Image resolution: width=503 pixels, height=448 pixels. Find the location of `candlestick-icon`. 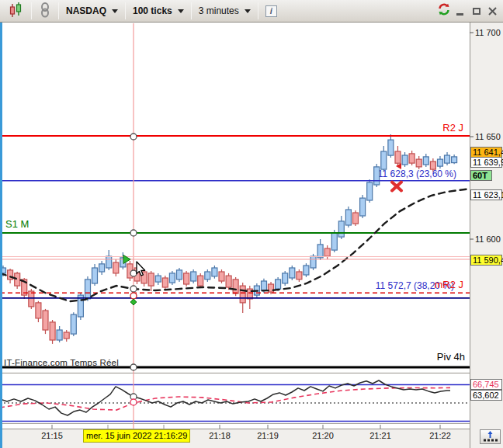

candlestick-icon is located at coordinates (16, 11).